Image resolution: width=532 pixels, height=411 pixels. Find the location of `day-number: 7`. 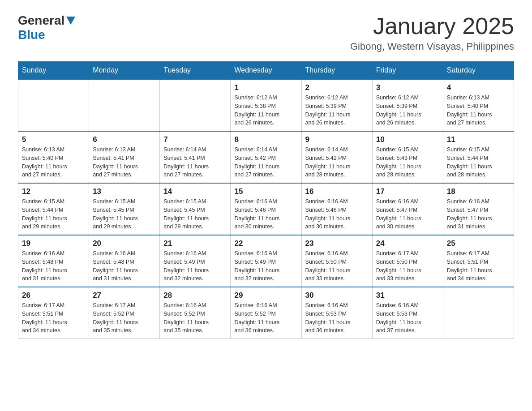

day-number: 7 is located at coordinates (195, 140).